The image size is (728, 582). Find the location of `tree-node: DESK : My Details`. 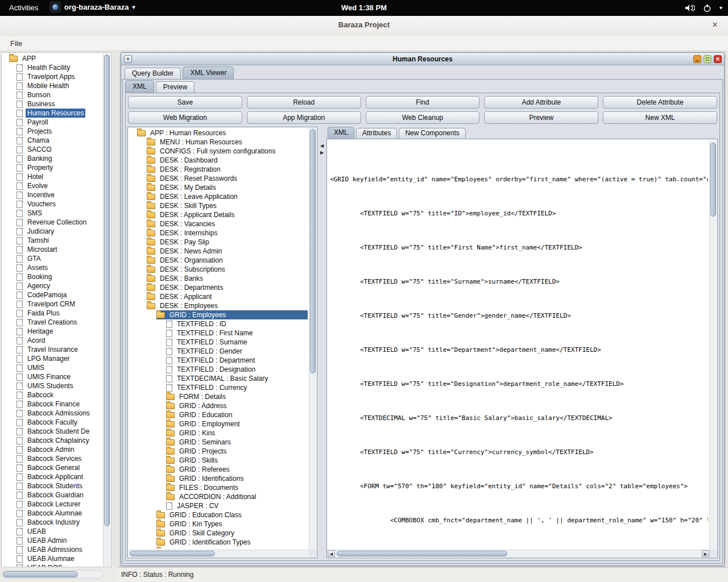

tree-node: DESK : My Details is located at coordinates (218, 188).